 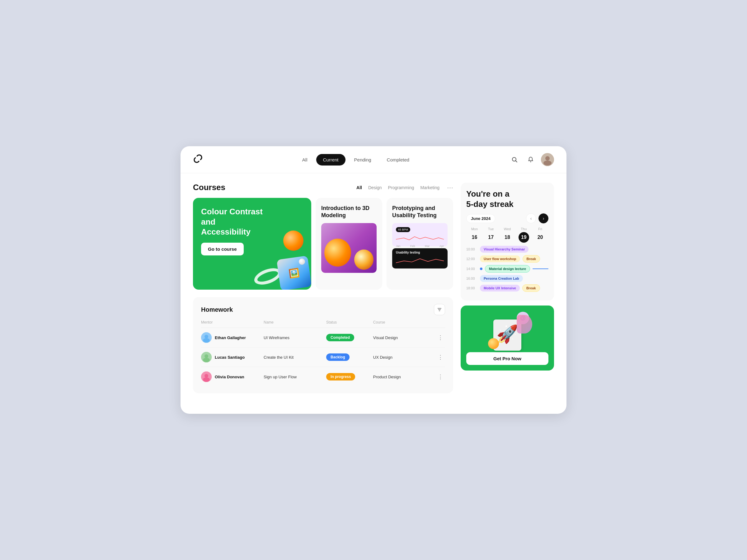 What do you see at coordinates (548, 159) in the screenshot?
I see `user-avatar` at bounding box center [548, 159].